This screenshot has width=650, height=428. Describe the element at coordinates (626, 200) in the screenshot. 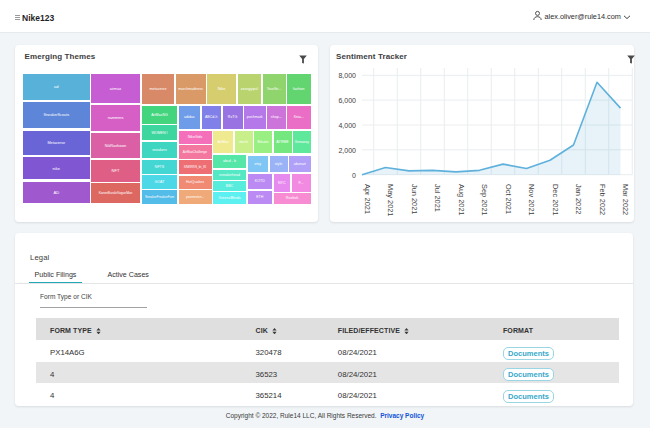

I see `svg-text: Mar 2022` at that location.